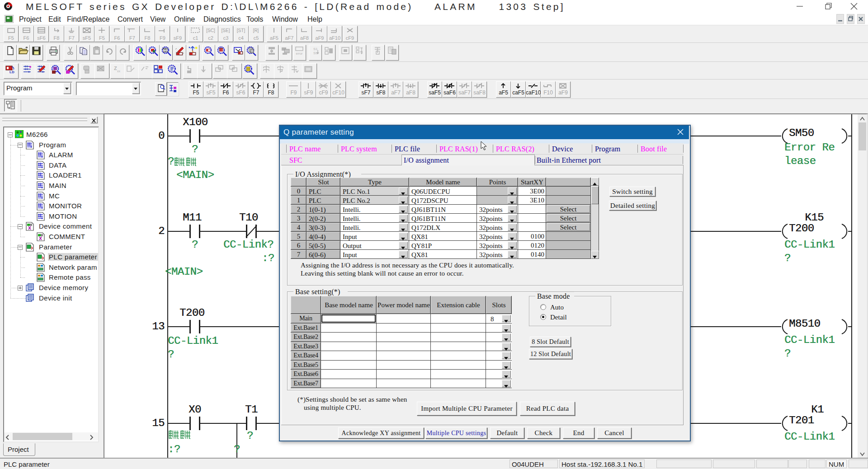  What do you see at coordinates (211, 31) in the screenshot?
I see `svg-text: [SC]` at bounding box center [211, 31].